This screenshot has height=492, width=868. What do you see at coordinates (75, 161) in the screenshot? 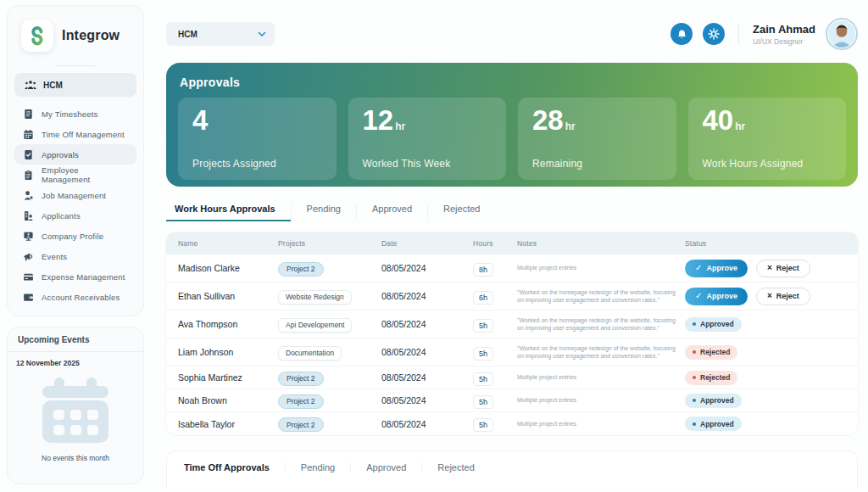
I see `sidebar-nav-card: Integrow HCM` at bounding box center [75, 161].